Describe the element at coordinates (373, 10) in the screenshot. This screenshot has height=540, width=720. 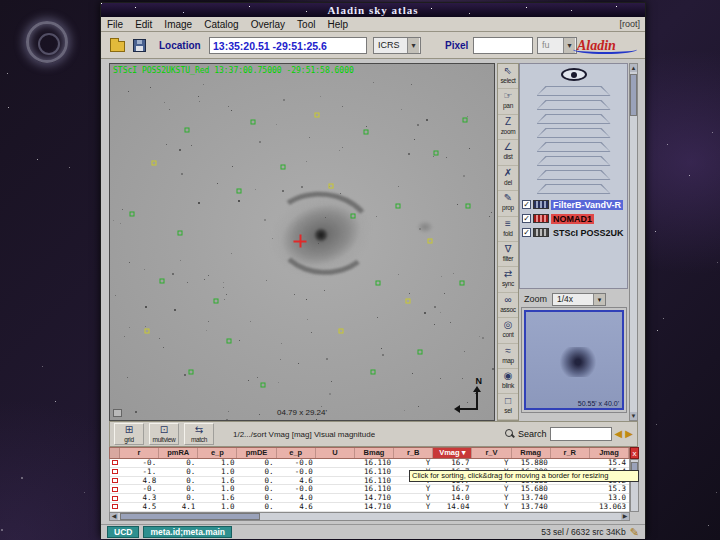
I see `window-titlebar: Aladin sky atlas` at that location.